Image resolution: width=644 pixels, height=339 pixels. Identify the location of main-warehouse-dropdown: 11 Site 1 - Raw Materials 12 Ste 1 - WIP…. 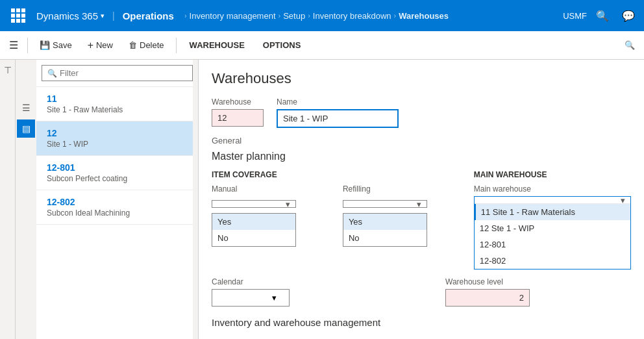
(552, 232).